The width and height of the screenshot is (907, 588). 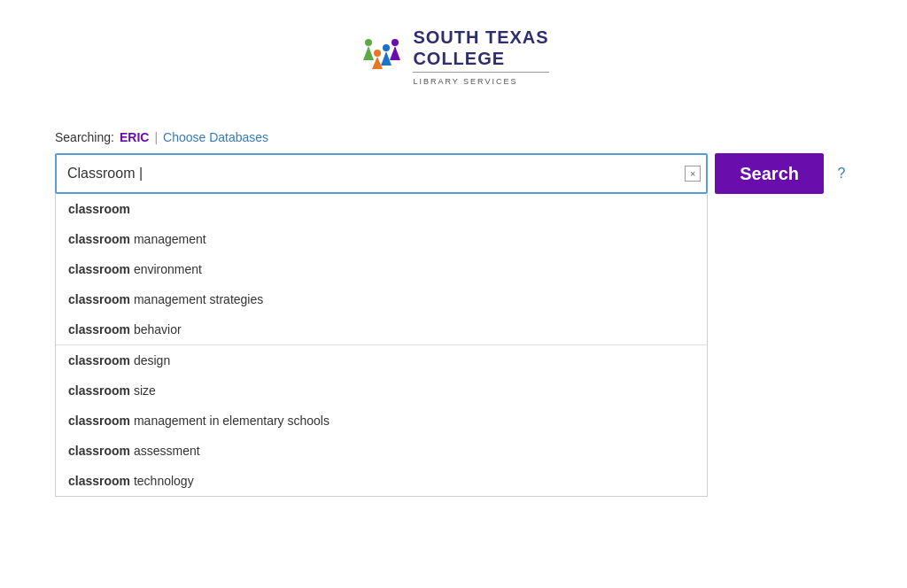 What do you see at coordinates (381, 360) in the screenshot?
I see `autocomplete-item: classroom design` at bounding box center [381, 360].